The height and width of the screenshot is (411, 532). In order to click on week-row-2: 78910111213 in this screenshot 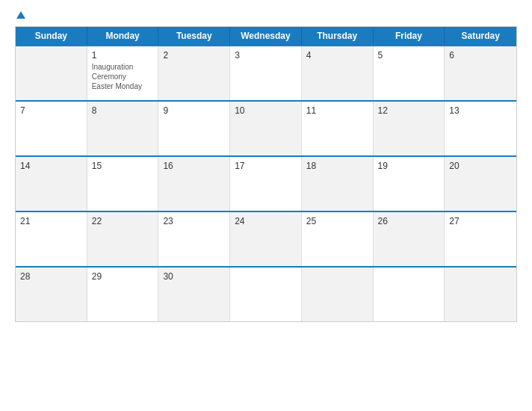, I will do `click(266, 128)`.